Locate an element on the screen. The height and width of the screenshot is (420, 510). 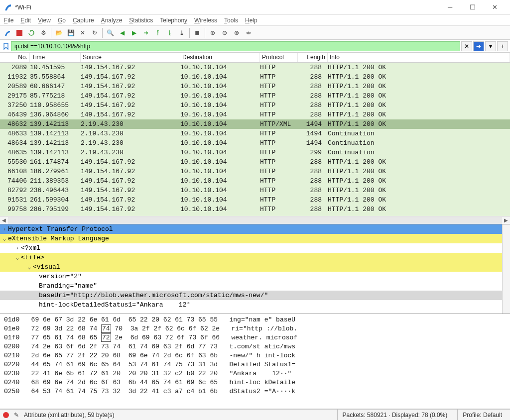
details-vscroll is located at coordinates (506, 269).